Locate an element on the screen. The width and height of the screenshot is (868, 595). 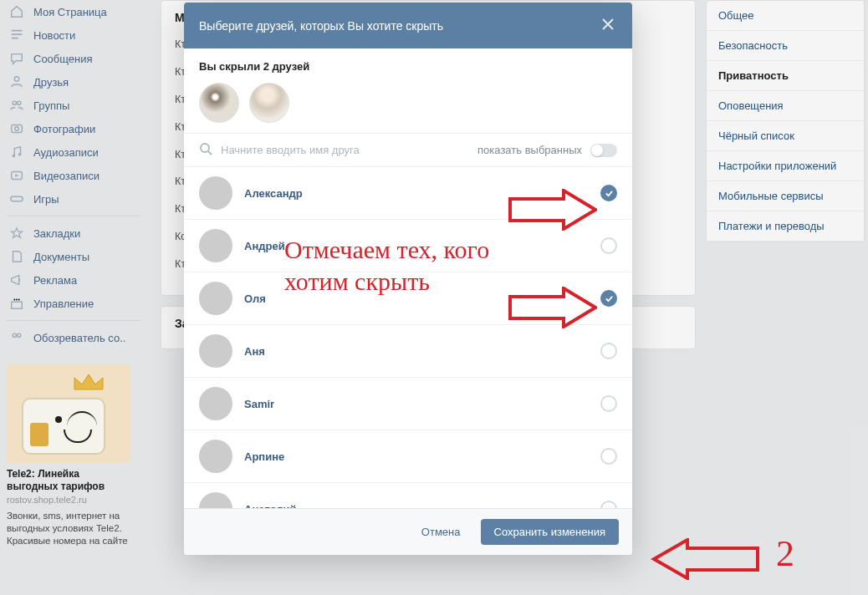
friend-name: Аня is located at coordinates (416, 351).